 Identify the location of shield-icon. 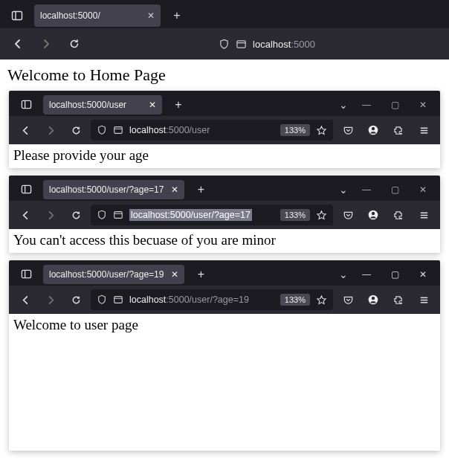
(224, 45).